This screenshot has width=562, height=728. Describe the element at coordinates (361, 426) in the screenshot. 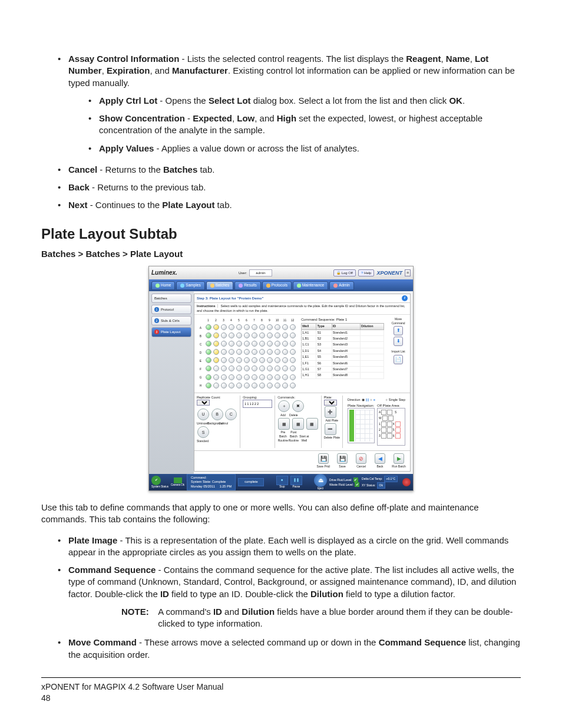

I see `plate-navigator` at that location.